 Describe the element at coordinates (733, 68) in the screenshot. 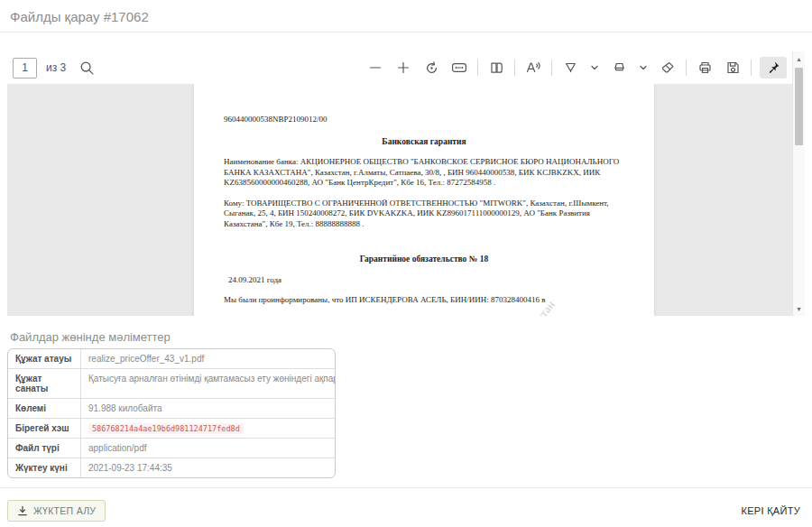

I see `save-icon` at that location.